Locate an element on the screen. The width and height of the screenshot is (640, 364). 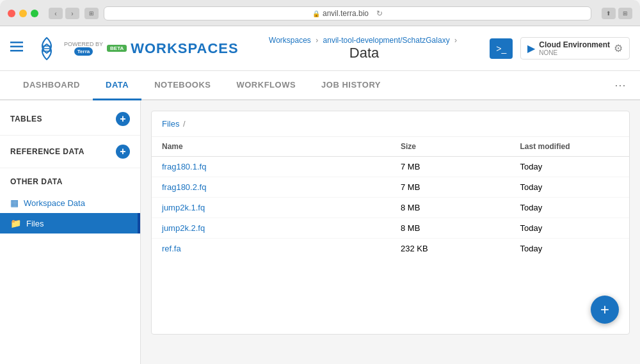
file-modified-2: Today is located at coordinates (570, 208).